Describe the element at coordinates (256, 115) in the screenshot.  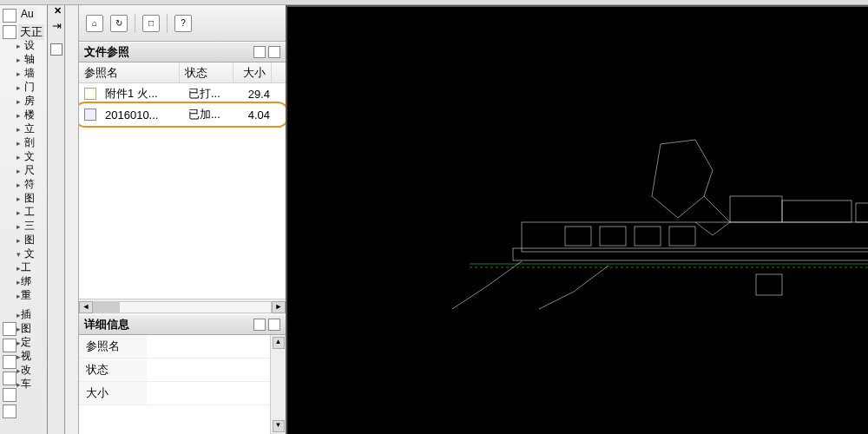
I see `cell-size: 4.04` at that location.